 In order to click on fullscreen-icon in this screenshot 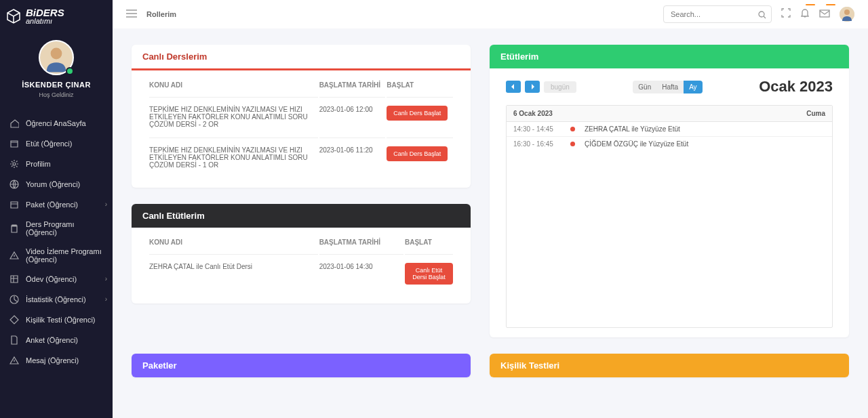, I will do `click(786, 14)`.